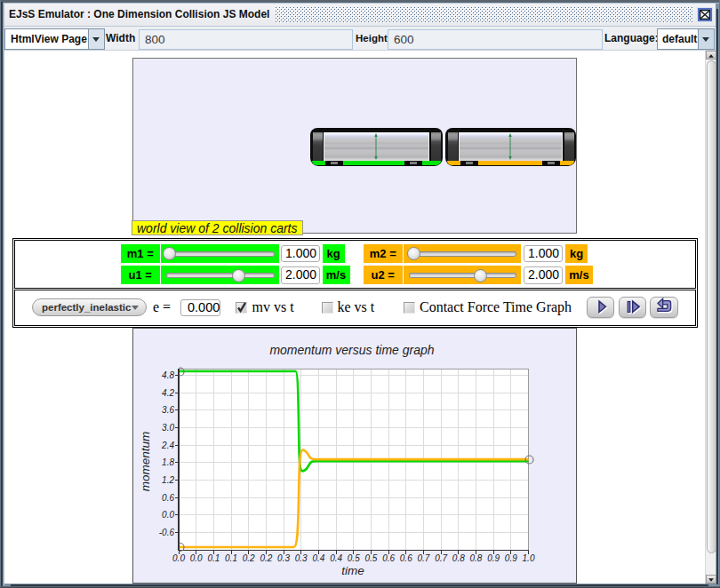 Image resolution: width=720 pixels, height=588 pixels. I want to click on svg-text: 2.4, so click(167, 446).